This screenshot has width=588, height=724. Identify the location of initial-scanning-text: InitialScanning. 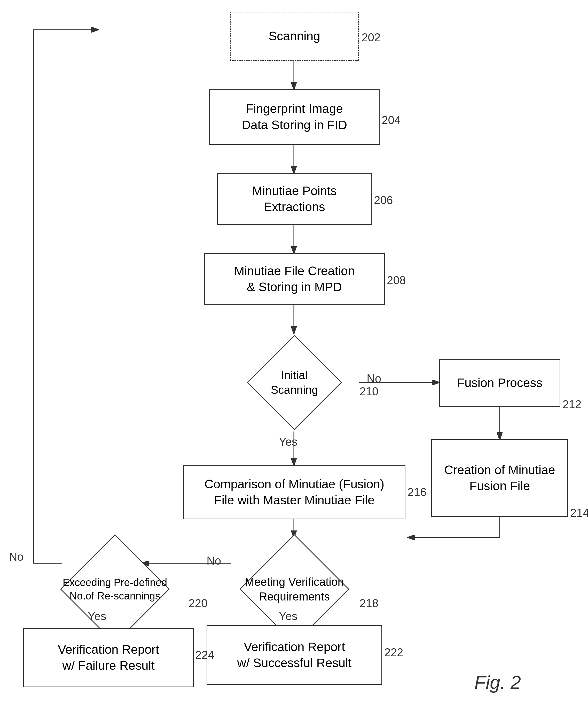
(294, 382).